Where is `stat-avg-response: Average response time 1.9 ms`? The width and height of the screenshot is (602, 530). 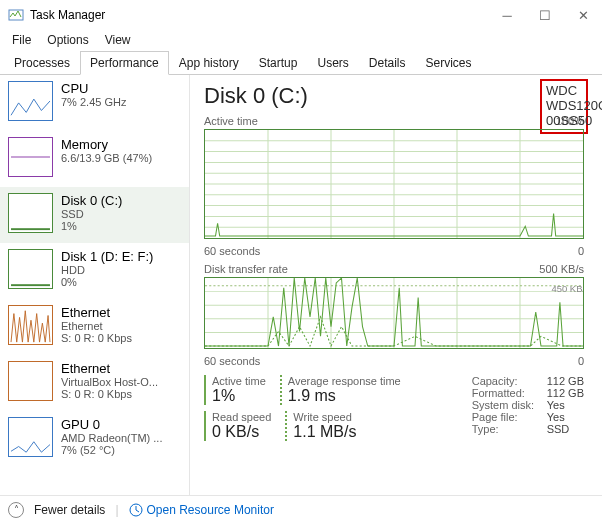 stat-avg-response: Average response time 1.9 ms is located at coordinates (340, 390).